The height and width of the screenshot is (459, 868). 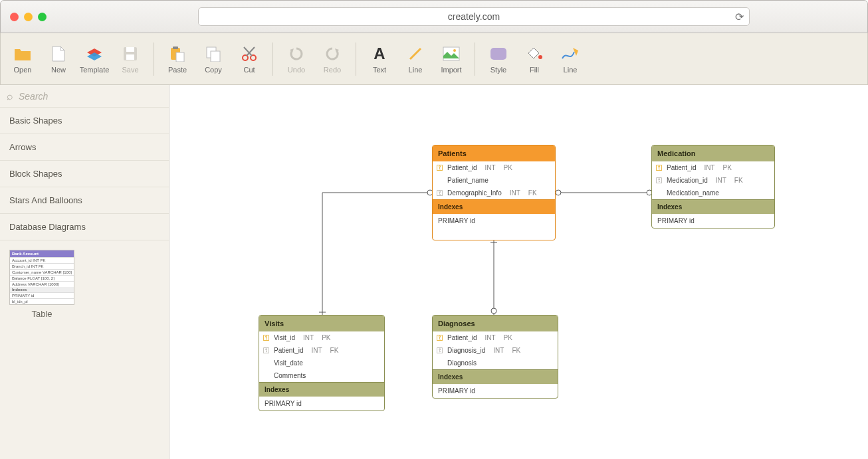 What do you see at coordinates (495, 323) in the screenshot?
I see `entity-title: Diagnoses` at bounding box center [495, 323].